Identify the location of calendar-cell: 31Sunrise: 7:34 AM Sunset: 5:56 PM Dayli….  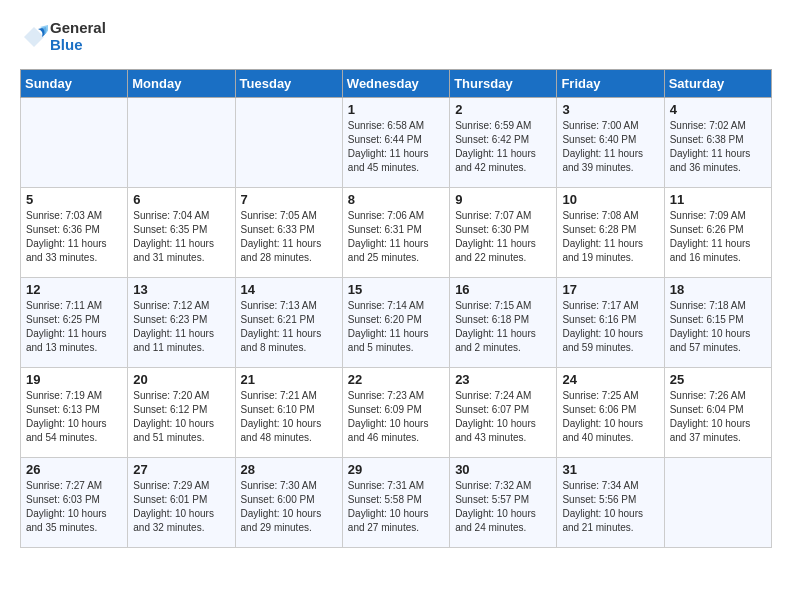
(610, 503).